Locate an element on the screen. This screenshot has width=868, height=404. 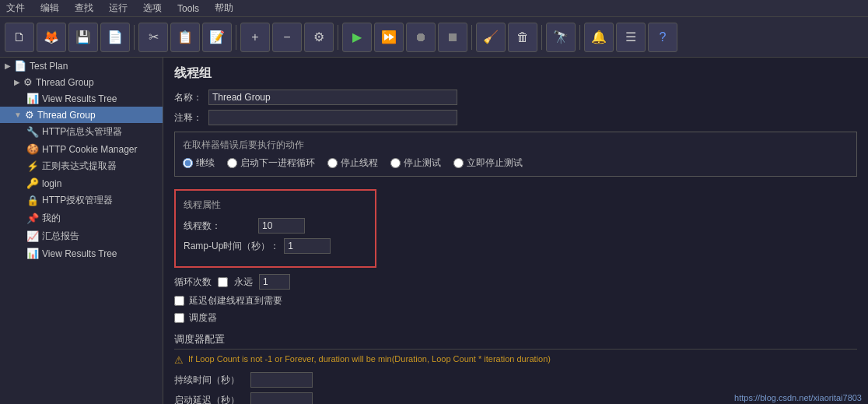
name-input is located at coordinates (333, 97).